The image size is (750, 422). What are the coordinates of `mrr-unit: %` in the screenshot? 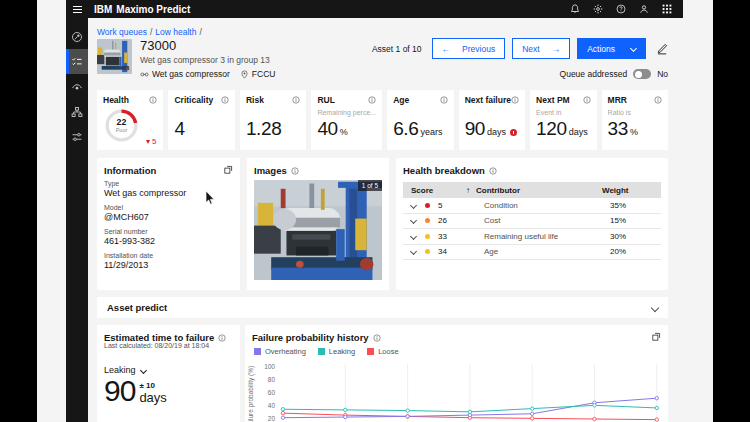 It's located at (634, 132).